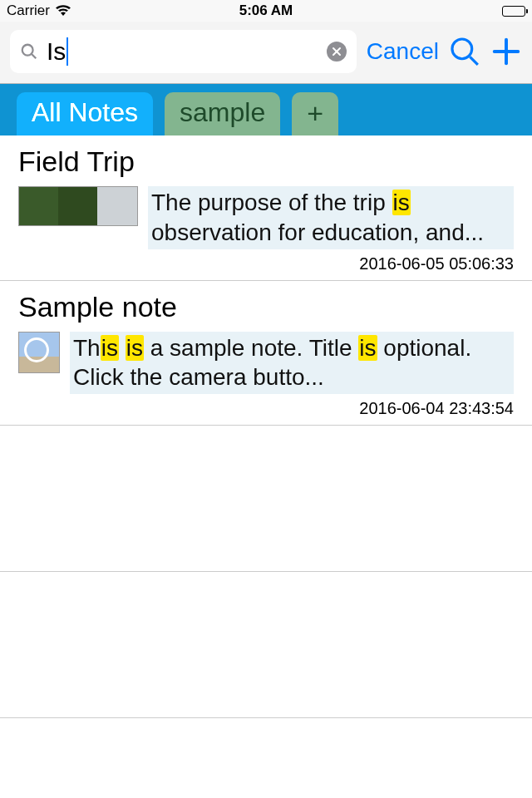 The width and height of the screenshot is (532, 798). I want to click on tab-sample: sample, so click(223, 114).